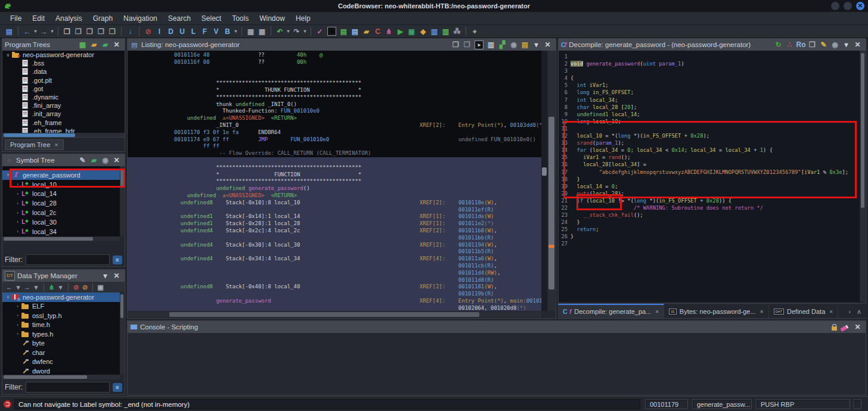  I want to click on listing-overview-margin, so click(544, 181).